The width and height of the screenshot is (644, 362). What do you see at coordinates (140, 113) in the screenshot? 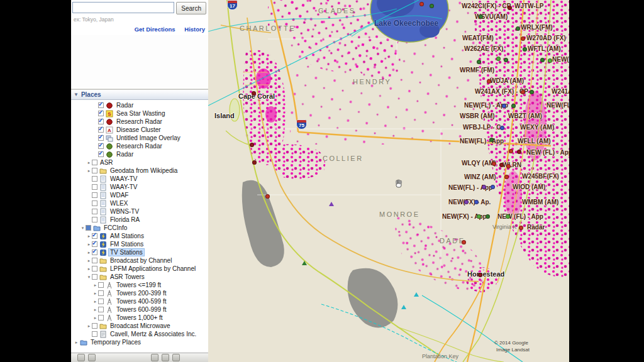
I see `places-tree-item: SSea Star Wasting` at bounding box center [140, 113].